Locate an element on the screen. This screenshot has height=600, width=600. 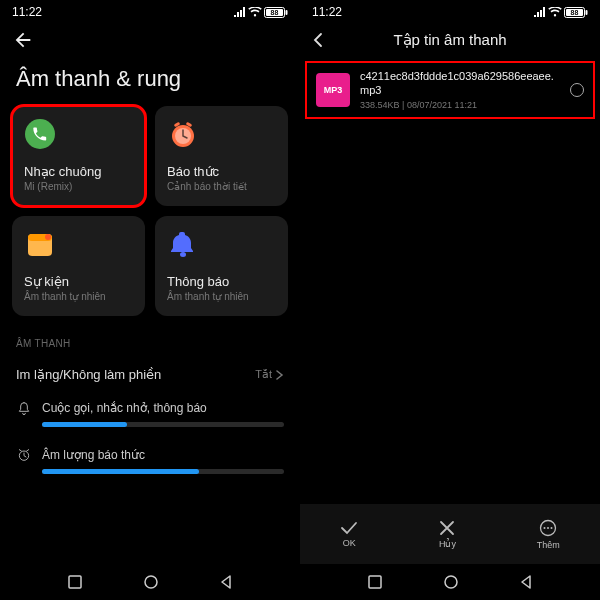
page-title: Âm thanh & rung is located at coordinates (150, 82).